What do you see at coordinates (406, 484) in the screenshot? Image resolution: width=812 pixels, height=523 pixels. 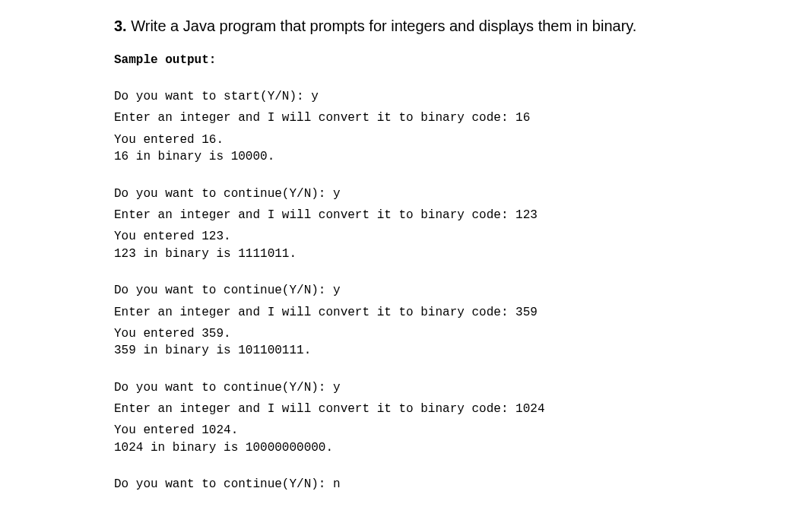 I see `output-line: Do you want to continue(Y/N): n` at bounding box center [406, 484].